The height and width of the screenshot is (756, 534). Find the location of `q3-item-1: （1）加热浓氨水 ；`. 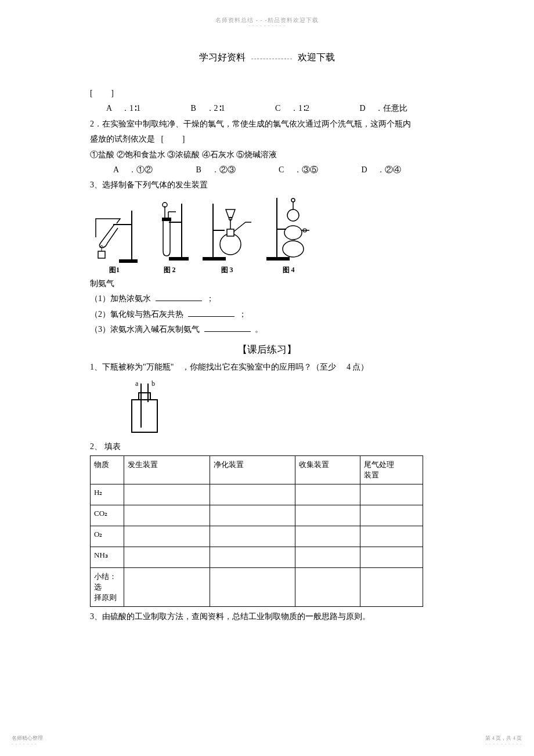

q3-item-1: （1）加热浓氨水 ； is located at coordinates (267, 299).